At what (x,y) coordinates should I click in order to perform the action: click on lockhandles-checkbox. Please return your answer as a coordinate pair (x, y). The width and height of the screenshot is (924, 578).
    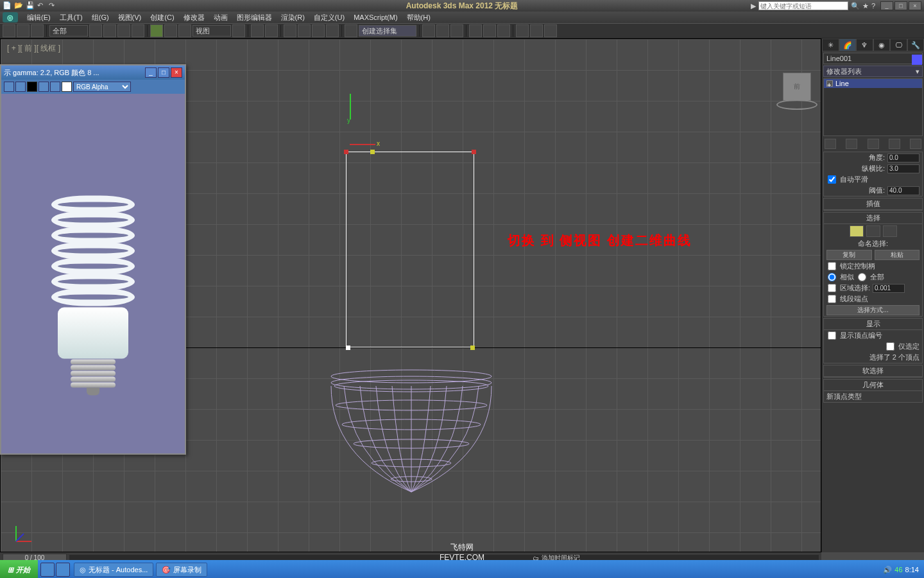
    Looking at the image, I should click on (832, 266).